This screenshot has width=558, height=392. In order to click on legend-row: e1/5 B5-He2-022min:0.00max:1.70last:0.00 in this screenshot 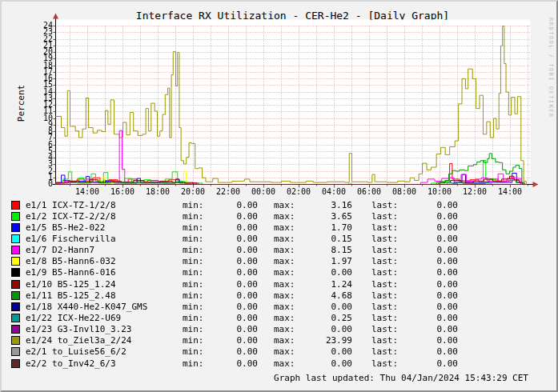, I will do `click(279, 227)`.